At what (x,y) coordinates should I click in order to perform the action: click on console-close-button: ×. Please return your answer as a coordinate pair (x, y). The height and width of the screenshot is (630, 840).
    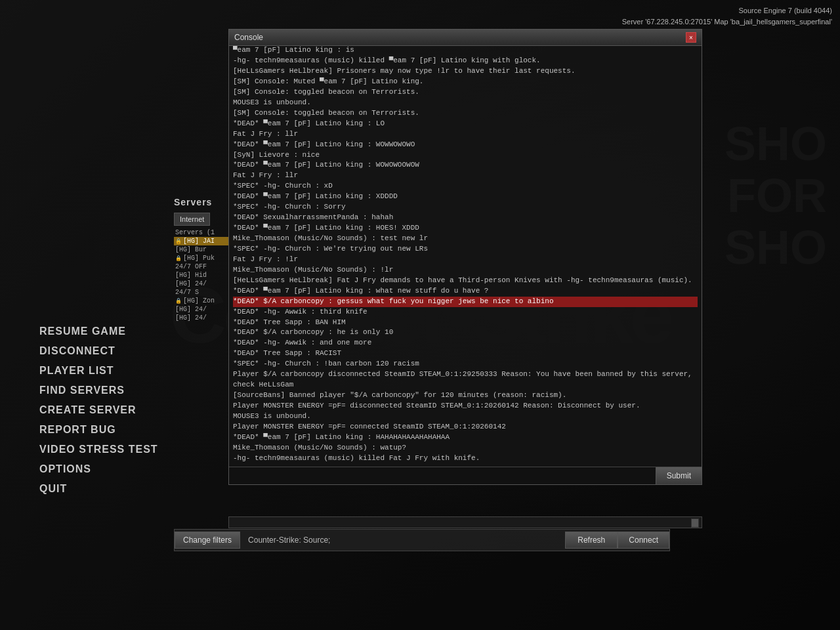
    Looking at the image, I should click on (691, 37).